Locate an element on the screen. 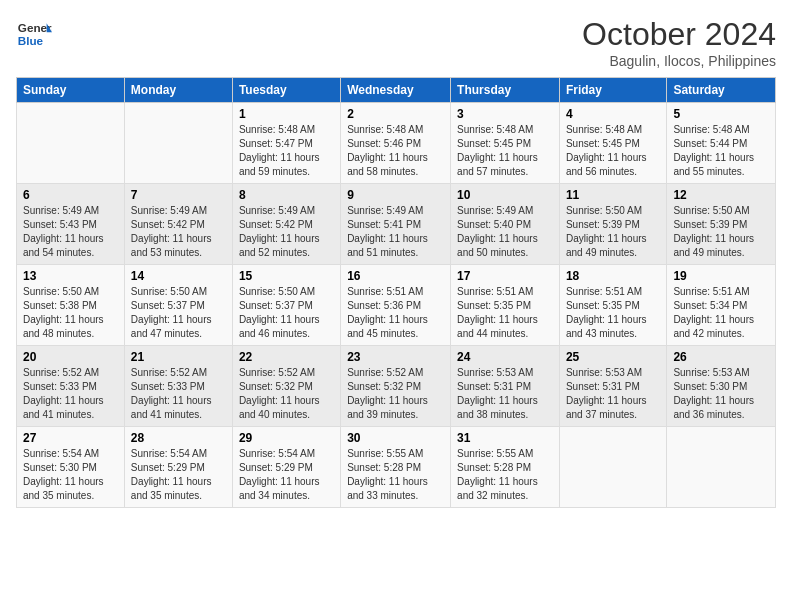 The image size is (792, 612). col-header-tuesday: Tuesday is located at coordinates (286, 90).